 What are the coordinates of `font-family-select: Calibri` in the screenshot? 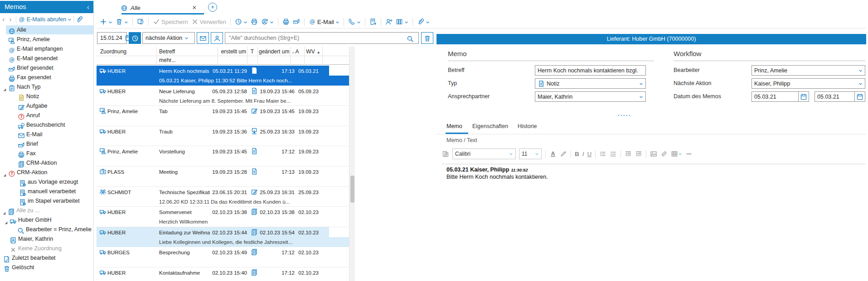 It's located at (484, 154).